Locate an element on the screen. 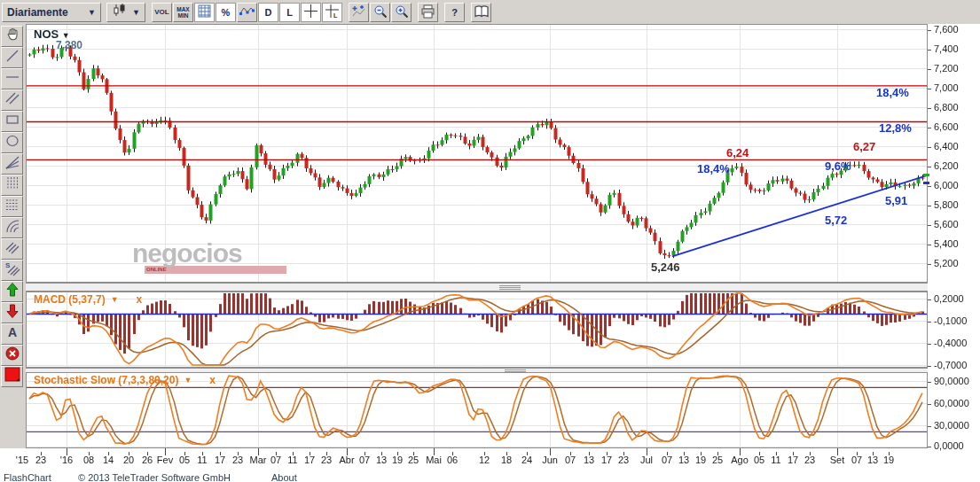 The image size is (980, 482). fibonacci-retracement-tool is located at coordinates (12, 206).